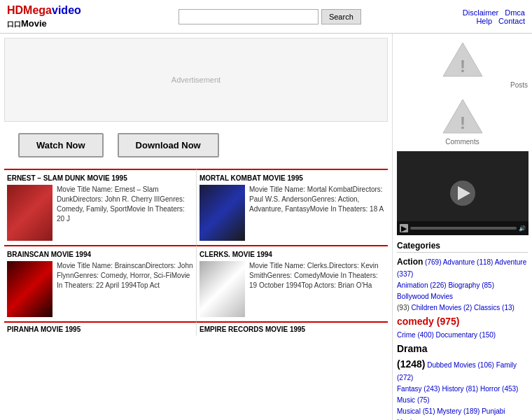 This screenshot has width=532, height=420. I want to click on cat-drama-count: (1248), so click(411, 365).